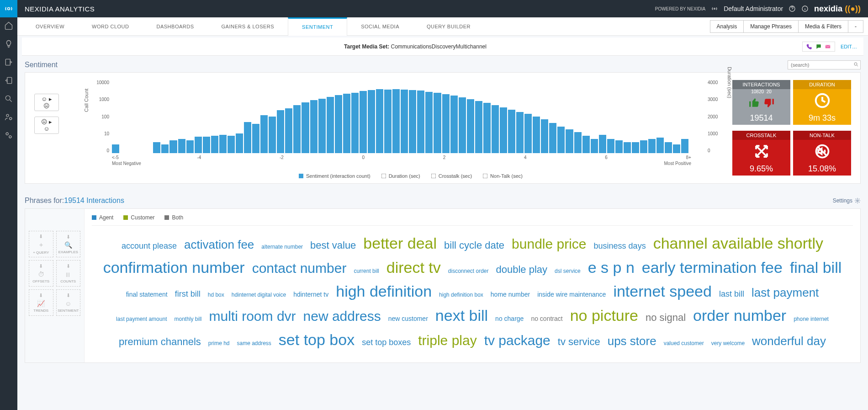 The width and height of the screenshot is (868, 410). What do you see at coordinates (461, 295) in the screenshot?
I see `word-high-definition-box: high definition box` at bounding box center [461, 295].